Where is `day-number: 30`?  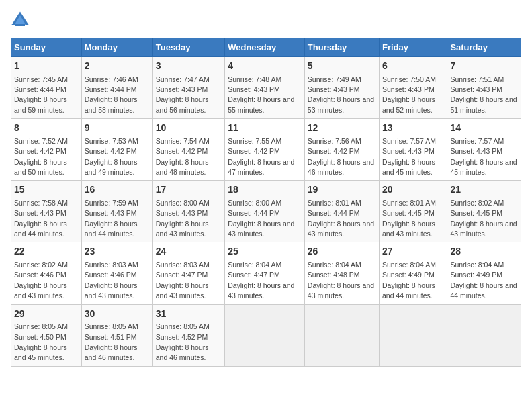
day-number: 30 is located at coordinates (117, 314).